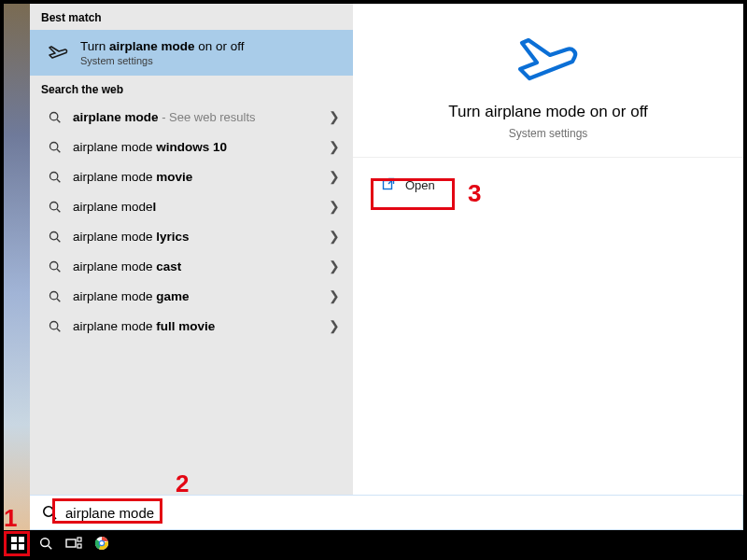 Image resolution: width=747 pixels, height=560 pixels. What do you see at coordinates (548, 112) in the screenshot?
I see `result-detail-title: Turn airplane mode on or off` at bounding box center [548, 112].